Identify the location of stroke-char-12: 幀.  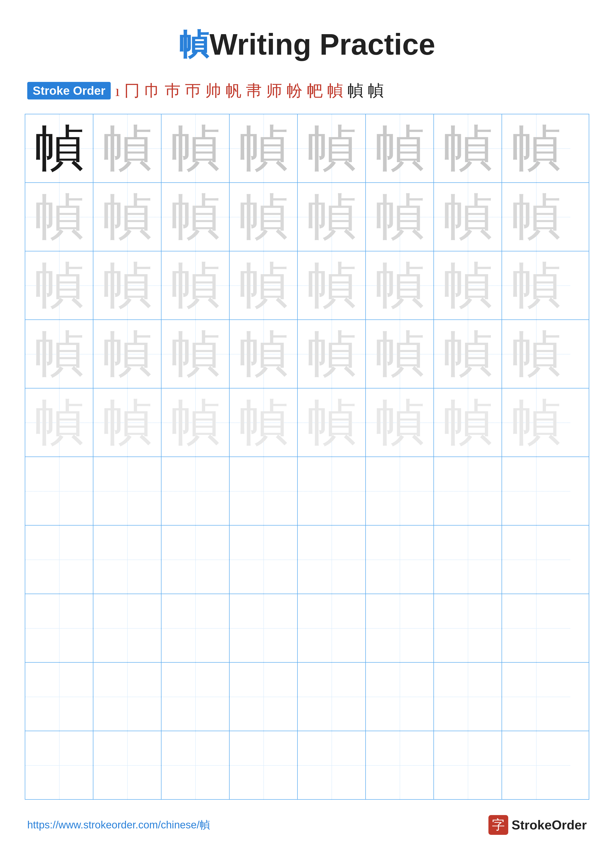
(335, 91).